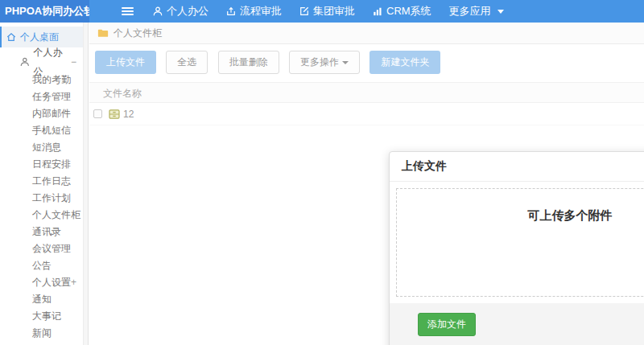  I want to click on sidebar-item-label: 公告, so click(42, 265).